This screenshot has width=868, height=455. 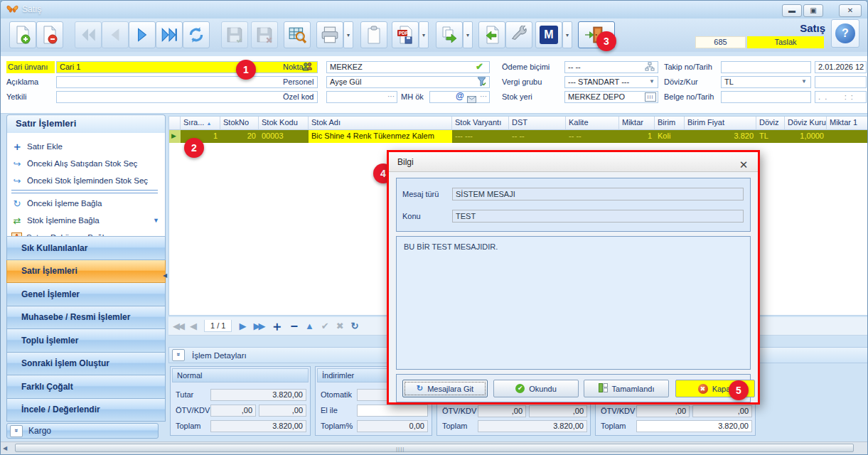 I want to click on delete-record-button, so click(x=50, y=35).